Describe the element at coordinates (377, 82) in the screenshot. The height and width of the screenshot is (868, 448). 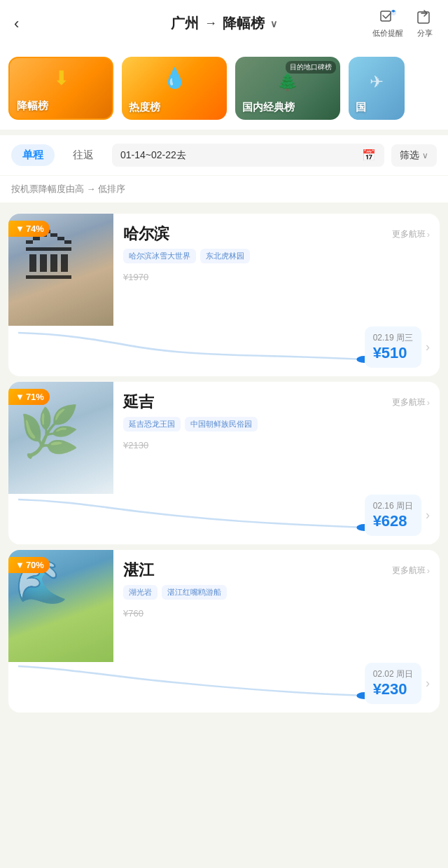
I see `extra-icon: ✈` at that location.